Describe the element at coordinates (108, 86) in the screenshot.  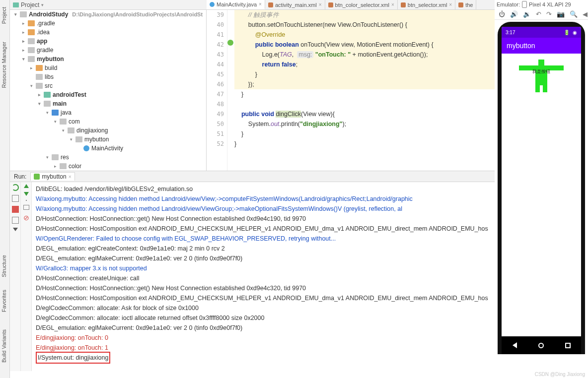
I see `tree-src: ▾src` at that location.